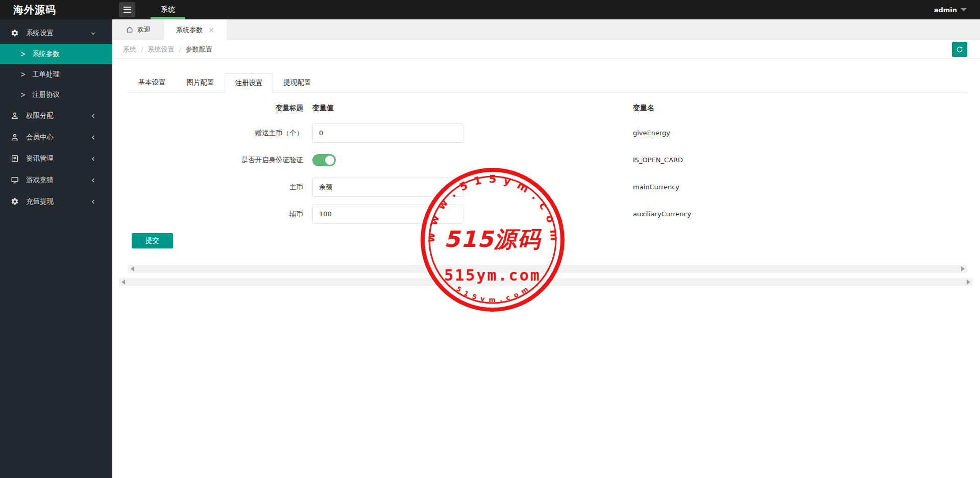  Describe the element at coordinates (14, 116) in the screenshot. I see `user-badge-icon` at that location.